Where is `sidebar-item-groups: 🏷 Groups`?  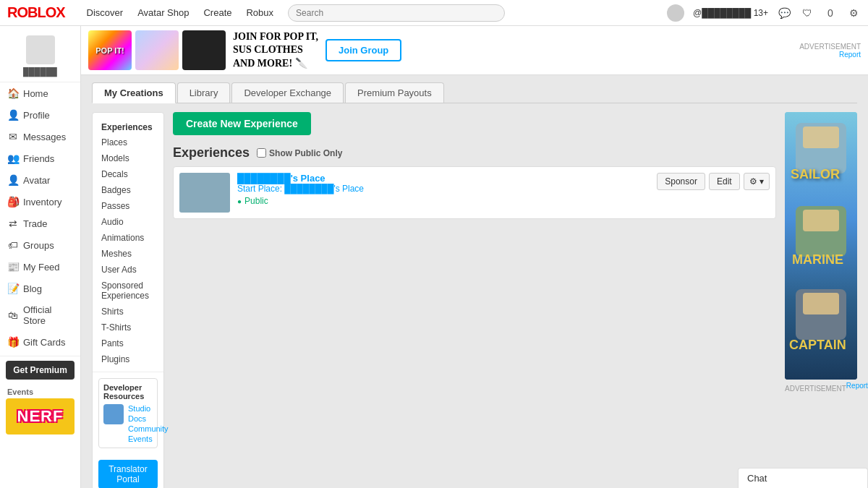 sidebar-item-groups: 🏷 Groups is located at coordinates (41, 245).